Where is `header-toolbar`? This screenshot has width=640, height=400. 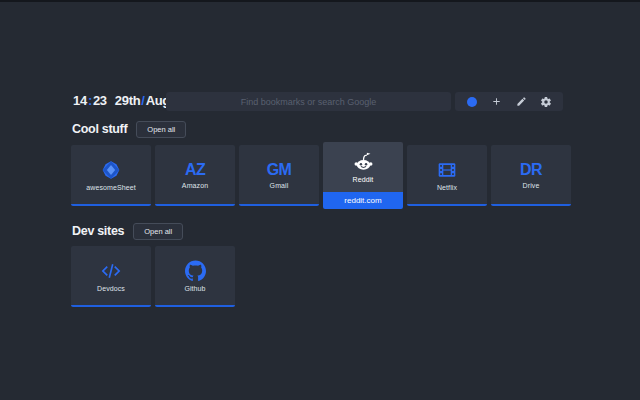
header-toolbar is located at coordinates (509, 102).